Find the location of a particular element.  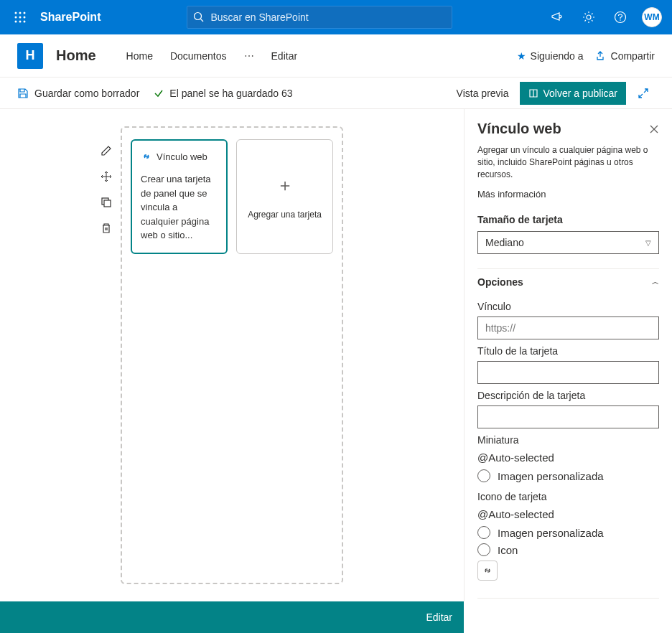

add-card-button: ＋ Agregar una tarjeta is located at coordinates (284, 197).